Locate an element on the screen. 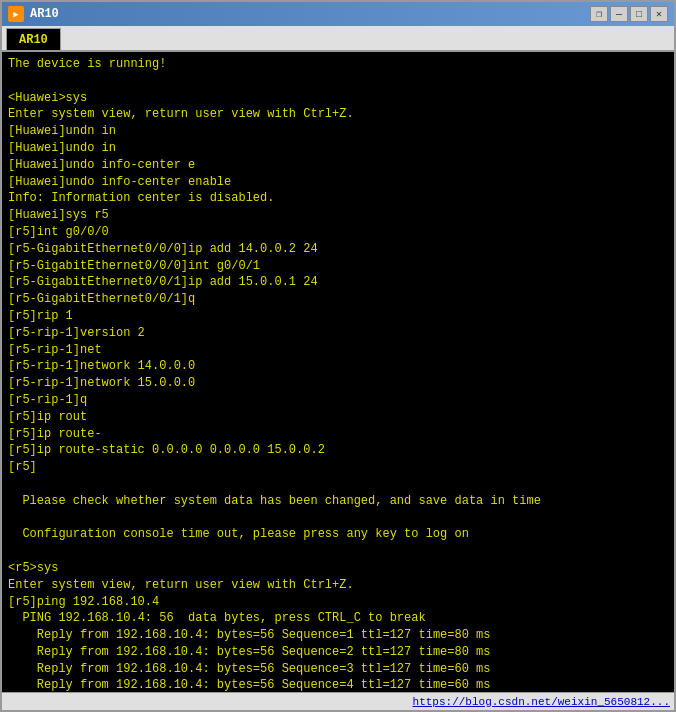  restore-button: ❐ is located at coordinates (599, 14).